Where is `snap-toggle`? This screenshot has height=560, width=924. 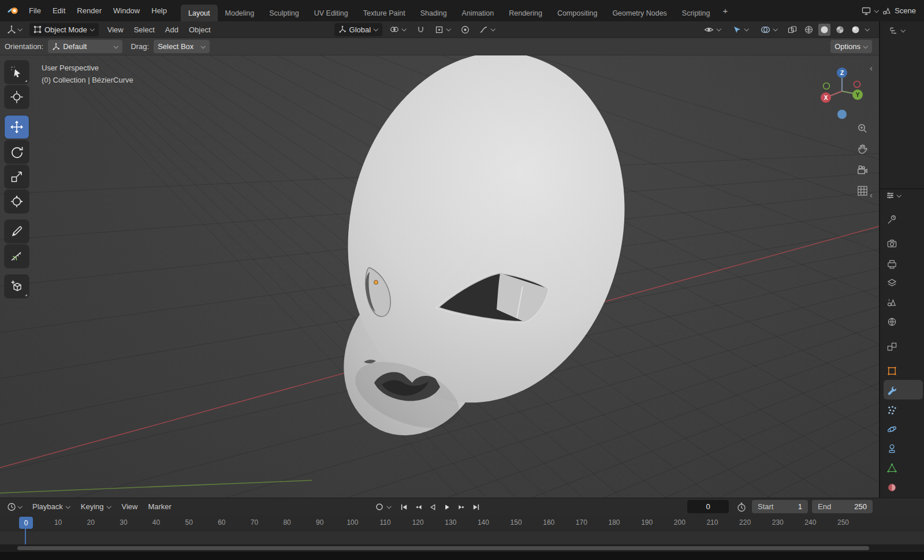
snap-toggle is located at coordinates (420, 30).